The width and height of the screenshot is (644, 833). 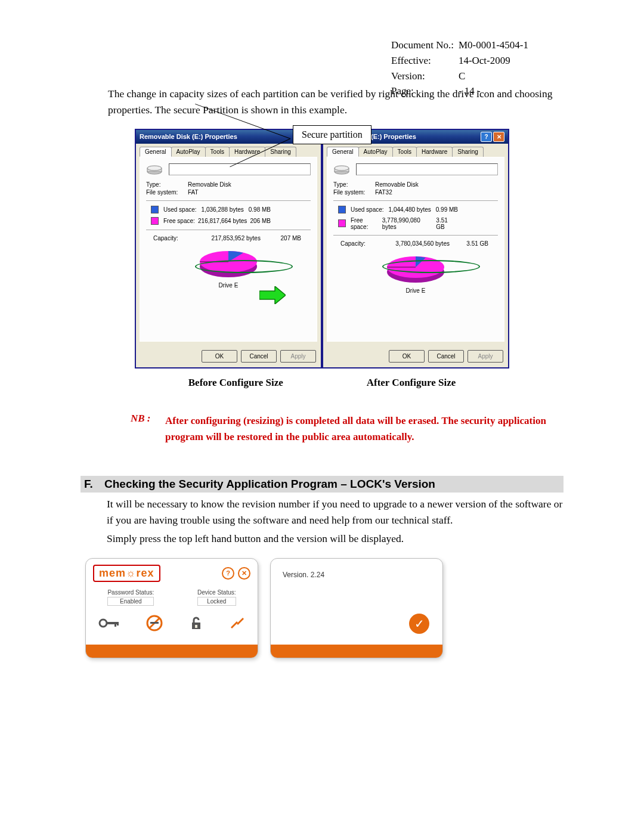 What do you see at coordinates (228, 150) in the screenshot?
I see `tab-strip: General AutoPlay Tools Hardware Sharing` at bounding box center [228, 150].